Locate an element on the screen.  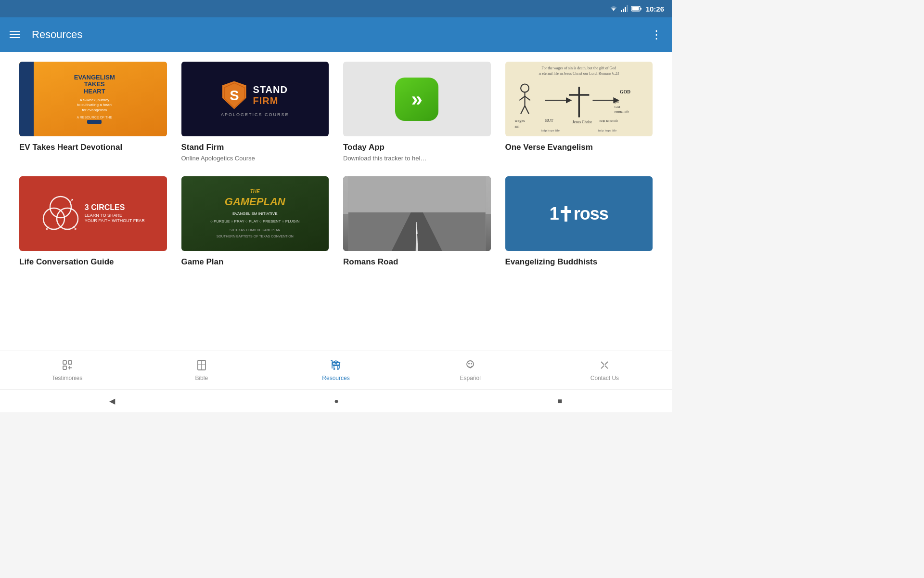
road-svg is located at coordinates (417, 214).